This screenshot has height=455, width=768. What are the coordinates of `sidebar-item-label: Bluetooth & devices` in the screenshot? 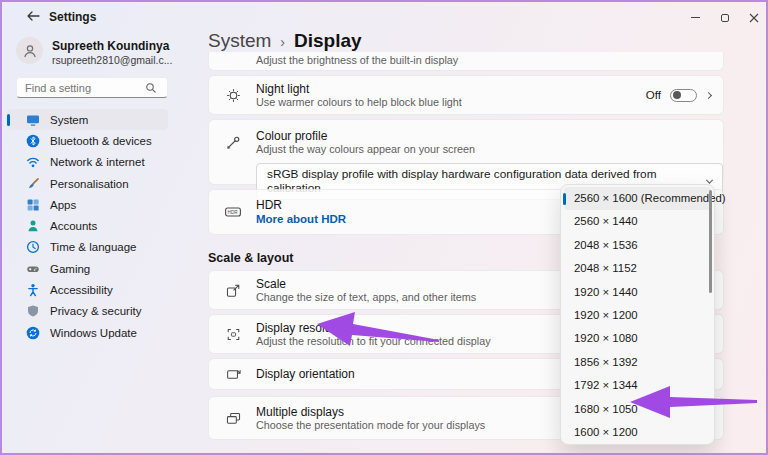 It's located at (101, 141).